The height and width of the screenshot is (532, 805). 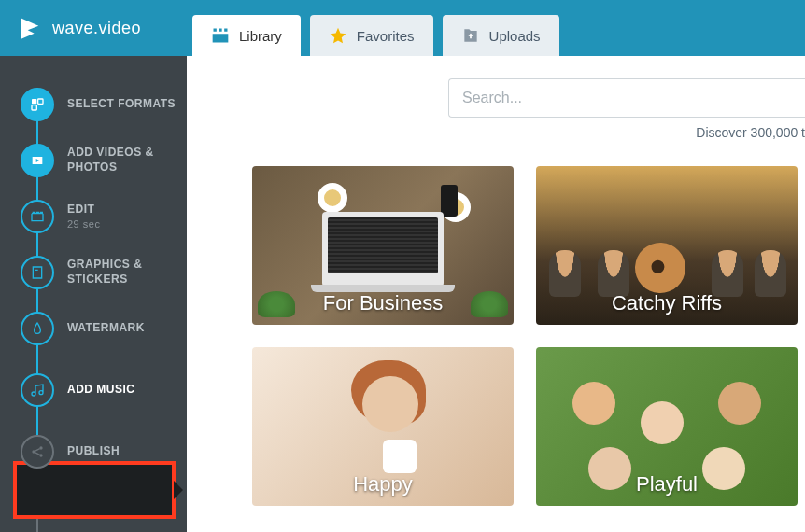 What do you see at coordinates (383, 245) in the screenshot?
I see `card-for-business: For Business` at bounding box center [383, 245].